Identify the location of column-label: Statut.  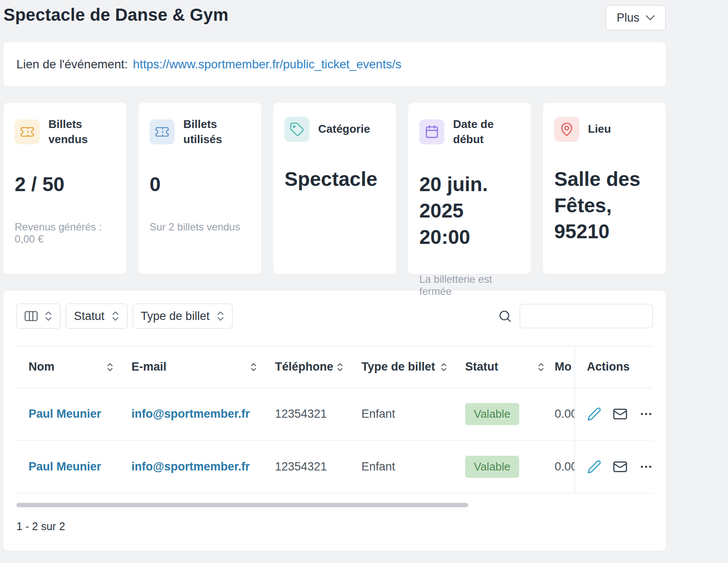
(482, 367).